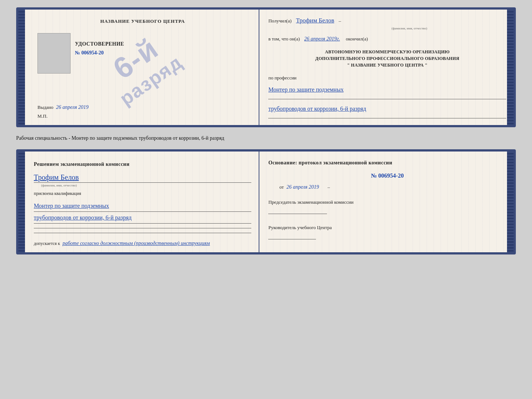 The image size is (532, 399). I want to click on issued-date: 26 апреля 2019, so click(72, 107).